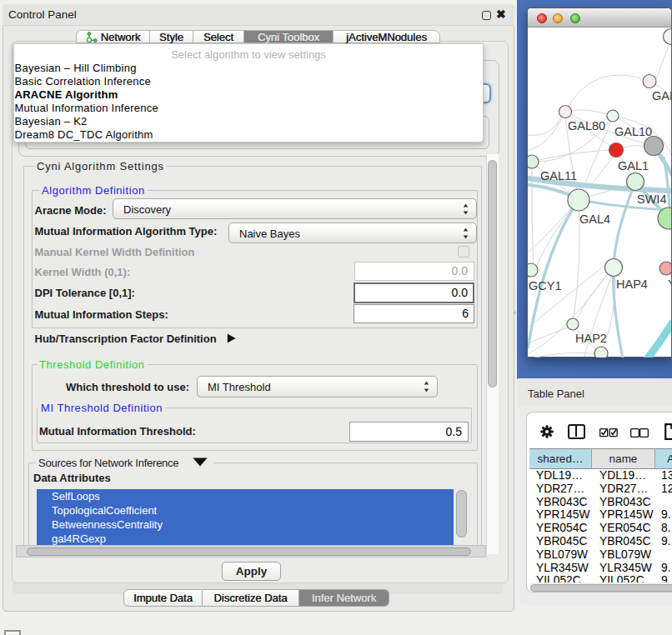 Image resolution: width=672 pixels, height=635 pixels. What do you see at coordinates (652, 199) in the screenshot?
I see `svg-text: SWI4` at bounding box center [652, 199].